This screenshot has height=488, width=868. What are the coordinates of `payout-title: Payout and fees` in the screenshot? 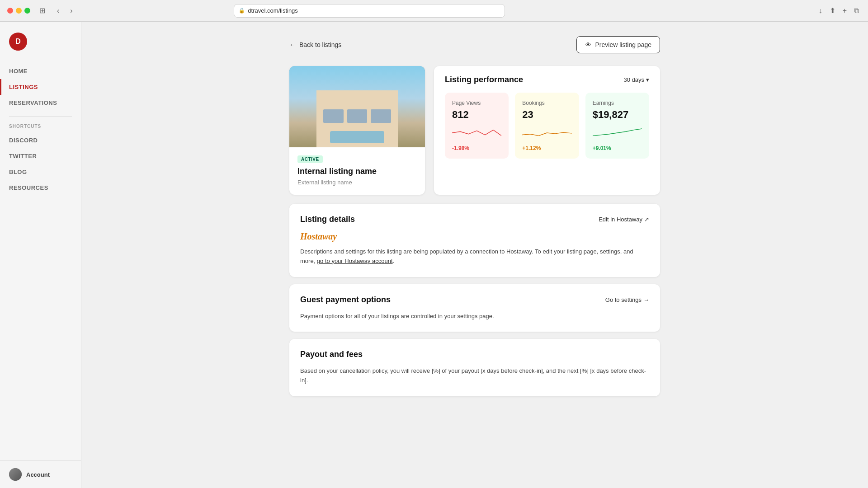 It's located at (331, 354).